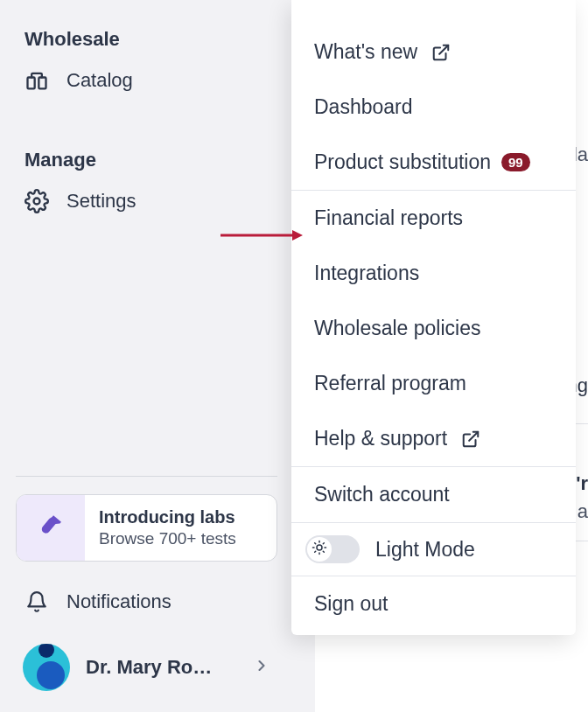 The height and width of the screenshot is (712, 588). I want to click on menu-item-sign-out: Sign out, so click(434, 604).